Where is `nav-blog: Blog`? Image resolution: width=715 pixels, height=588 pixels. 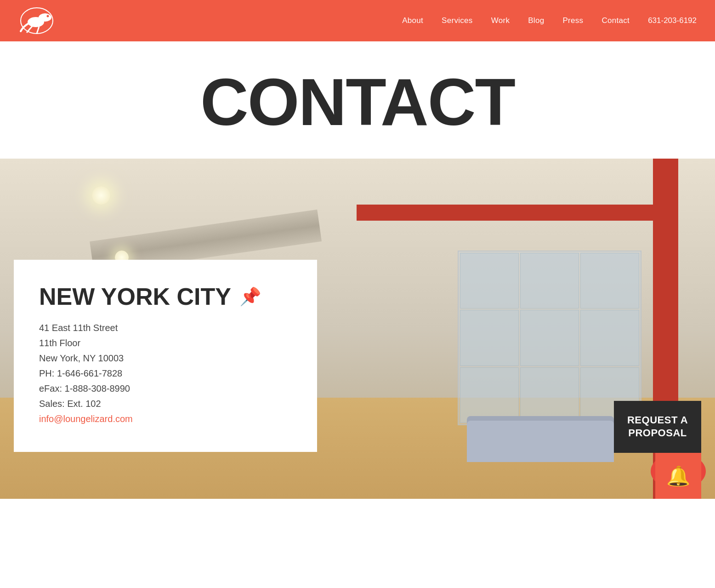
nav-blog: Blog is located at coordinates (536, 21).